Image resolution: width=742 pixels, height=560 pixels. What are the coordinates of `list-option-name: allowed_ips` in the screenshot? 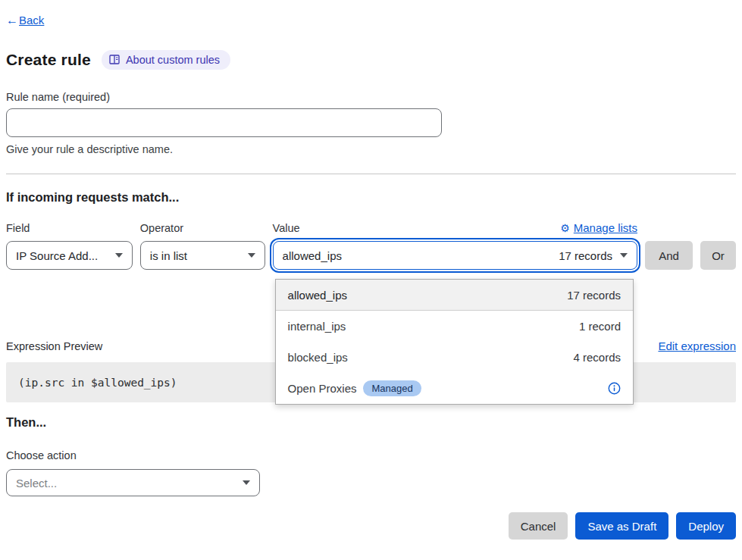 It's located at (427, 296).